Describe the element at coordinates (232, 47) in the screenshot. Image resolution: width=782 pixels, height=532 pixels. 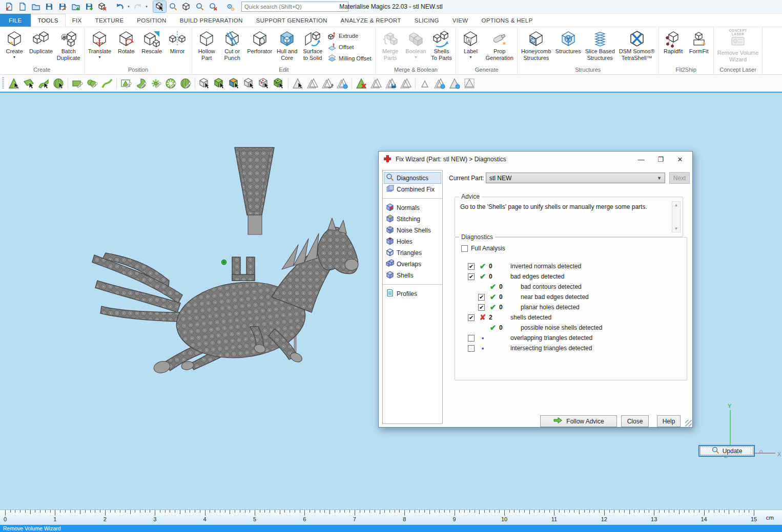
I see `cut-or-punch-button: Cut or Punch` at that location.